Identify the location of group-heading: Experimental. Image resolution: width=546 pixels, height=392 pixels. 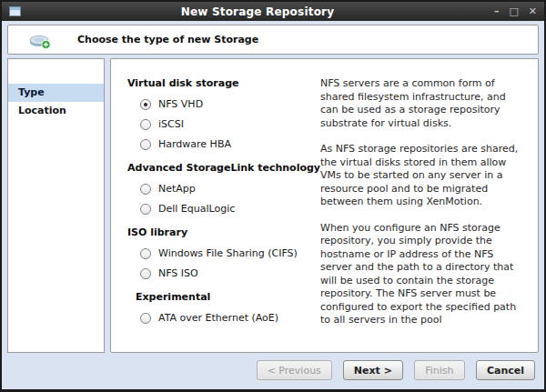
(228, 297).